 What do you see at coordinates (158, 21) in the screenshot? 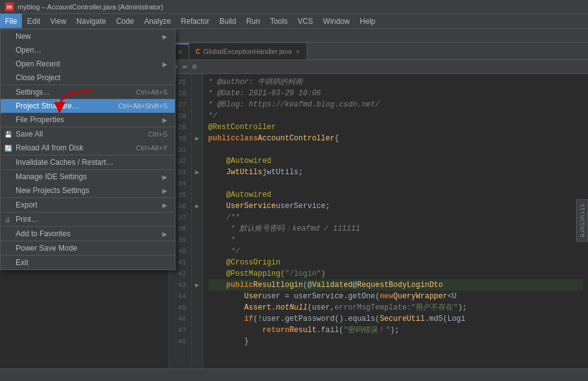
I see `menu-analyze: Analyze` at bounding box center [158, 21].